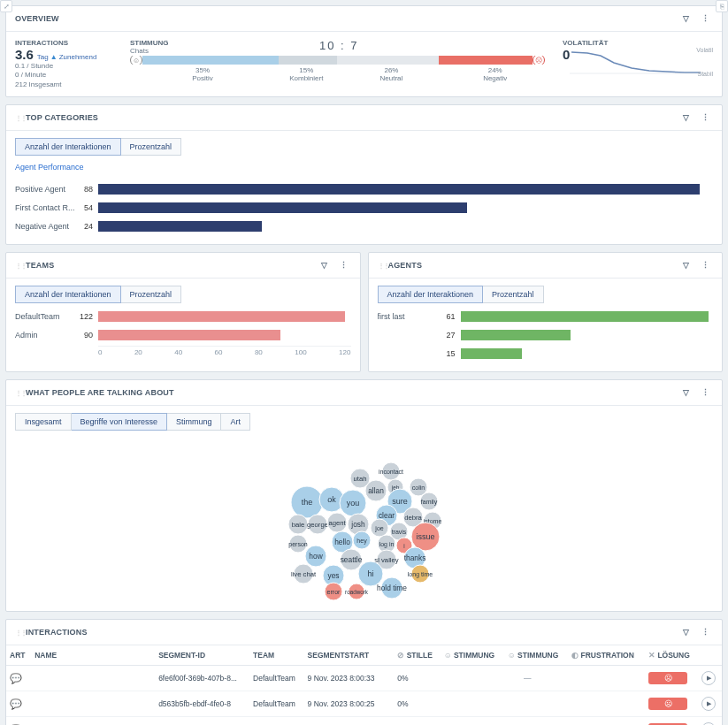 The image size is (728, 725). I want to click on bubble-person: person, so click(298, 544).